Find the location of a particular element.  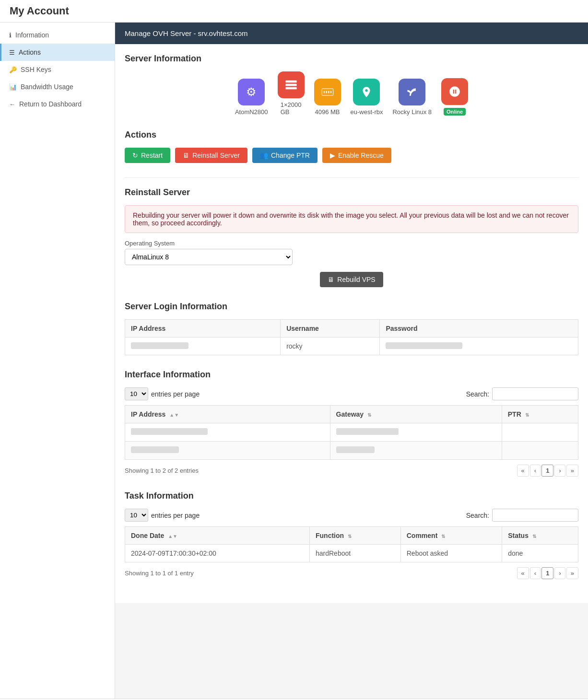

task-page-next: › is located at coordinates (560, 573).